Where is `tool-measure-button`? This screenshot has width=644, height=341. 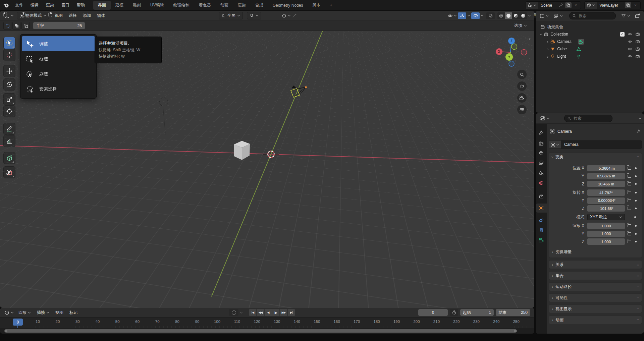 tool-measure-button is located at coordinates (9, 141).